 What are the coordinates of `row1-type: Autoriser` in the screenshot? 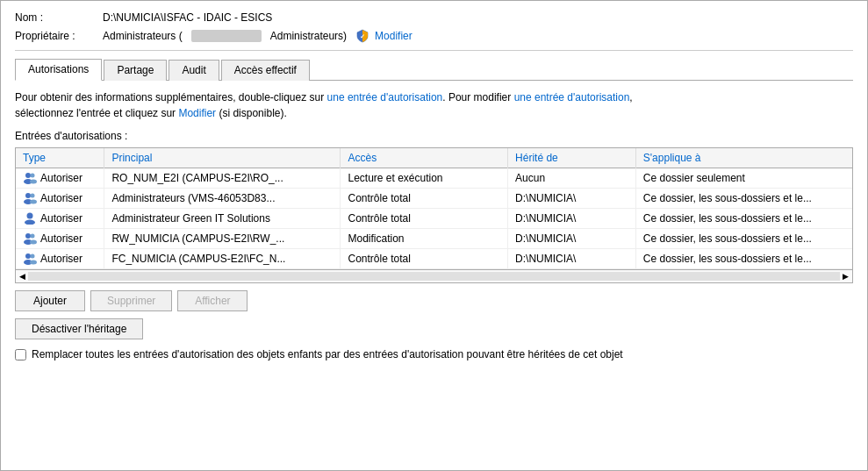 It's located at (60, 198).